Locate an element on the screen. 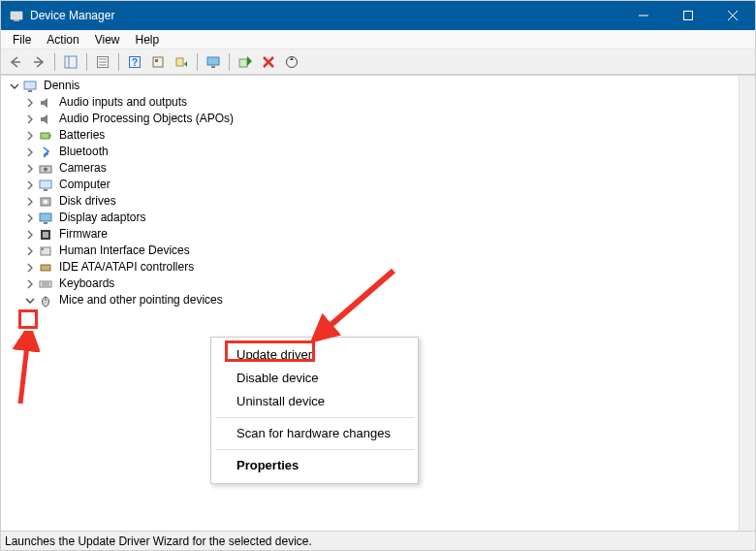 The image size is (756, 551). camera-icon is located at coordinates (46, 169).